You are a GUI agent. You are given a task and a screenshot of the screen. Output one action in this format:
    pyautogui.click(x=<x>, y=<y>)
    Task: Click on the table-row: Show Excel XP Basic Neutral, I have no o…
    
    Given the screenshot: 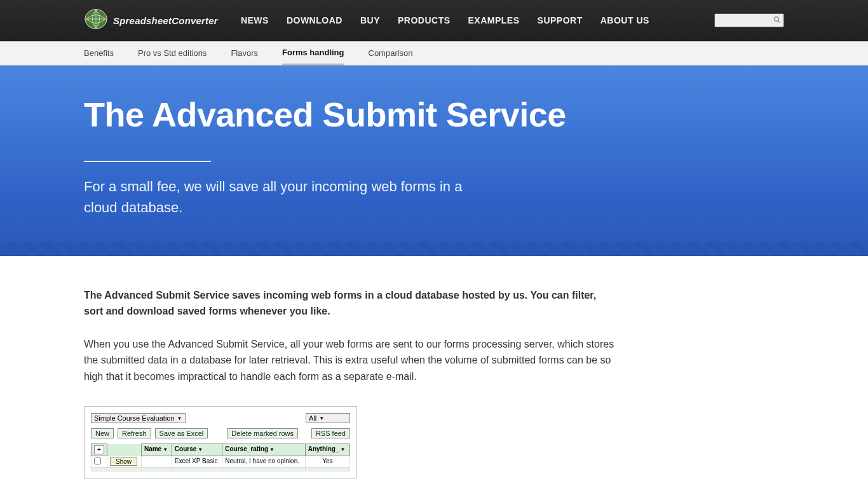 What is the action you would take?
    pyautogui.click(x=221, y=462)
    